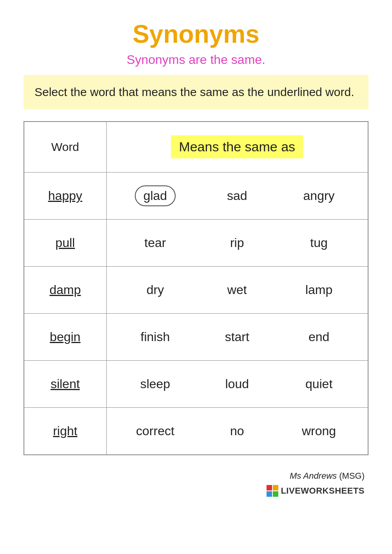  Describe the element at coordinates (237, 196) in the screenshot. I see `option-happy-sad: sad` at that location.